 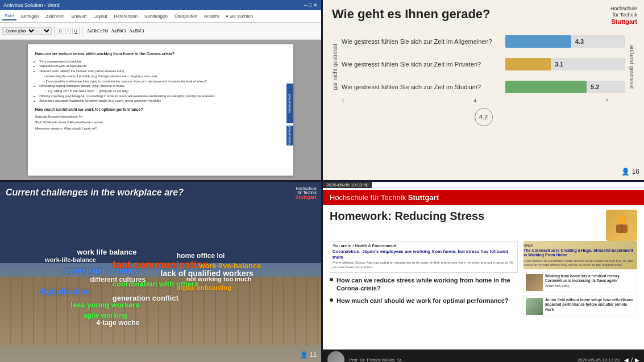 I want to click on doc-sub-bullet-2: - If not possible to eliminate then tryi…, so click(x=163, y=82).